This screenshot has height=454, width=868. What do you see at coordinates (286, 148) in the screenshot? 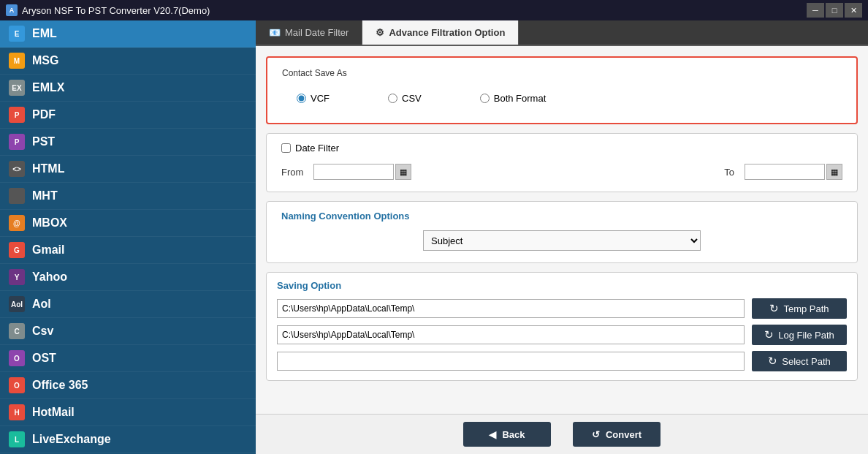
I see `date-filter-checkbox` at bounding box center [286, 148].